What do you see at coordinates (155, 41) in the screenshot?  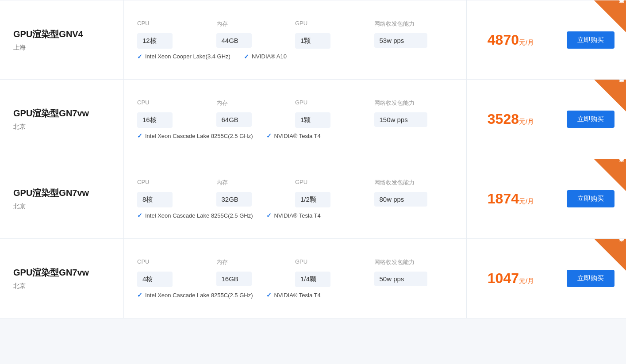 I see `cpu-value: 12核` at bounding box center [155, 41].